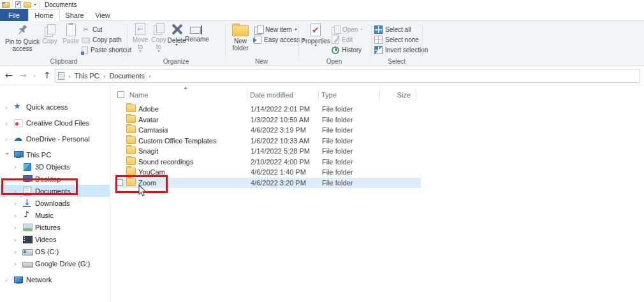 The image size is (644, 302). Describe the element at coordinates (268, 120) in the screenshot. I see `file-row-avatar: Avatar1/3/2022 10:59 AMFile folder` at that location.